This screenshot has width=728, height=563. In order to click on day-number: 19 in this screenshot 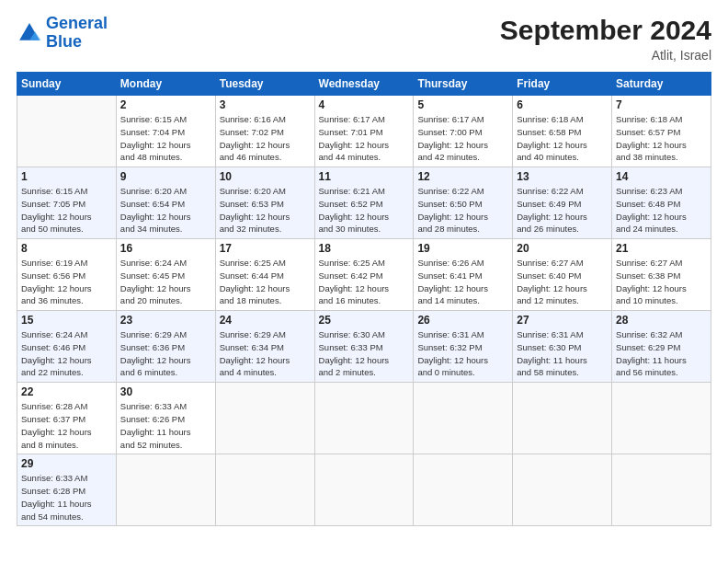, I will do `click(463, 248)`.